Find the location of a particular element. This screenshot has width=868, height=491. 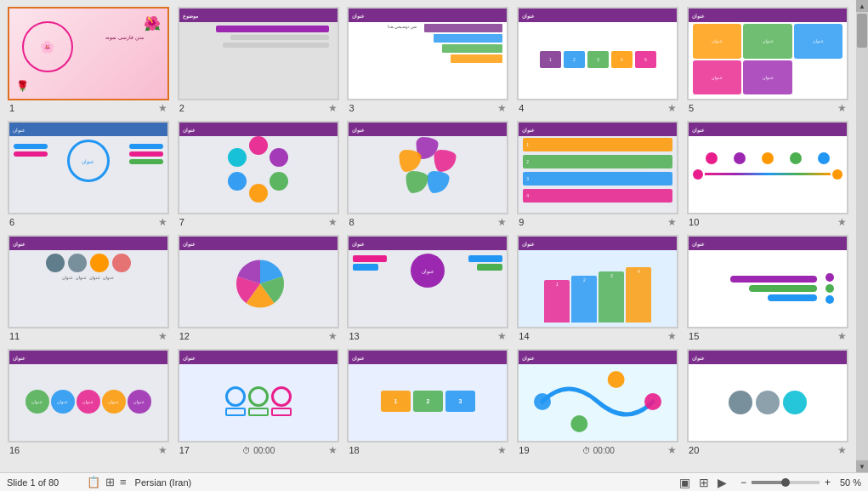

star-icon-10: ★ is located at coordinates (842, 222).